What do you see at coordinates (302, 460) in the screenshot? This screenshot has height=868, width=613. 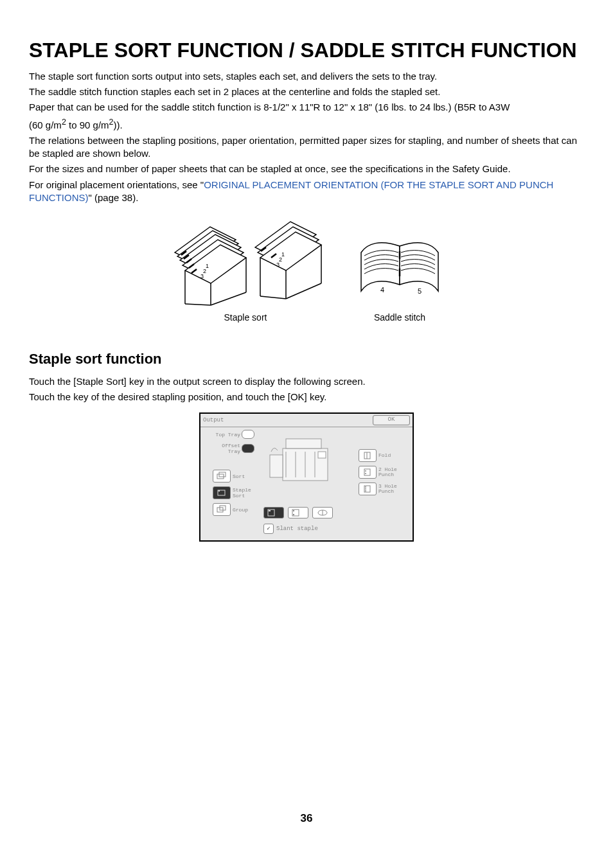 I see `printer-illustration` at bounding box center [302, 460].